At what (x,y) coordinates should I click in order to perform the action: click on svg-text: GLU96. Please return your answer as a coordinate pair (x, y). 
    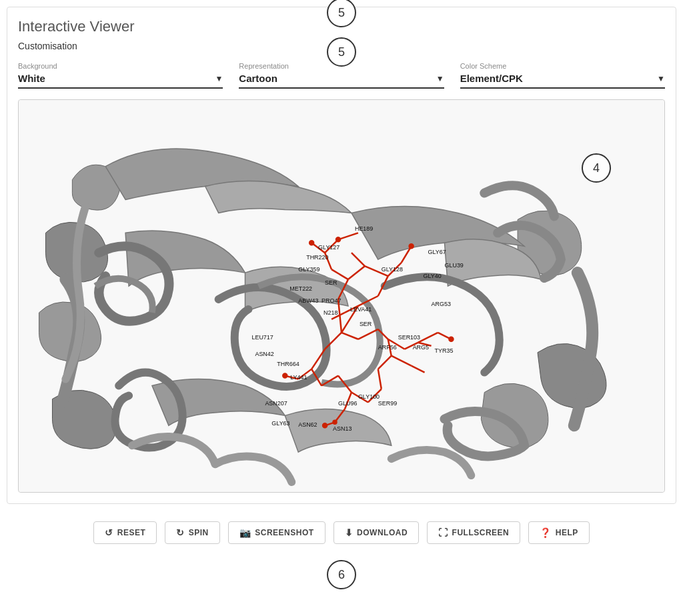
    Looking at the image, I should click on (348, 403).